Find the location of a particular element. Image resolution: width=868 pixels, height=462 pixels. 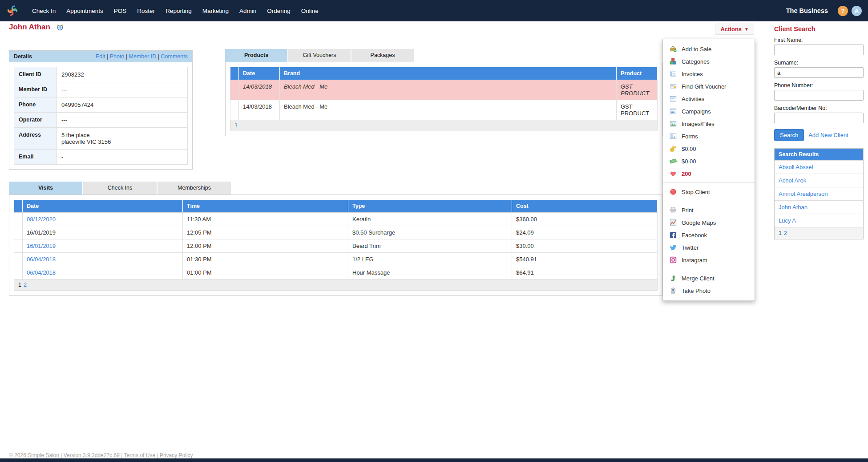

alarm-clock-icon is located at coordinates (60, 27).